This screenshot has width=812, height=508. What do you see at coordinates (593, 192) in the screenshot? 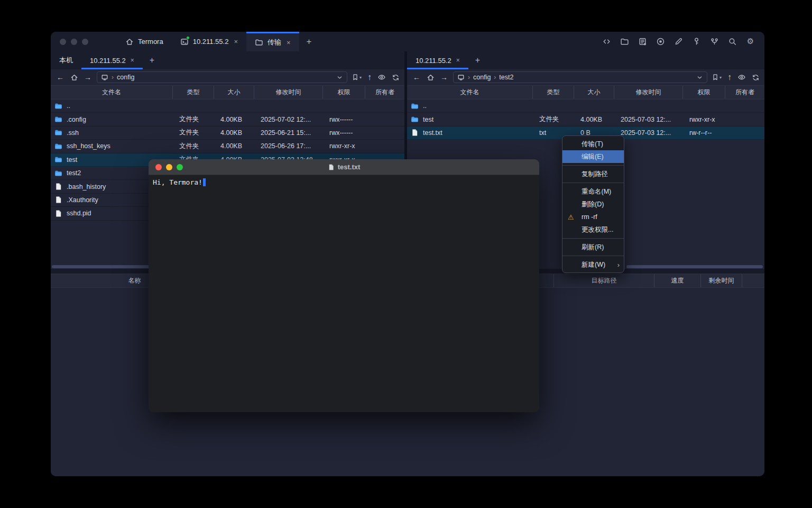
I see `menu-item: ⚠ 重命名(M) ›` at bounding box center [593, 192].